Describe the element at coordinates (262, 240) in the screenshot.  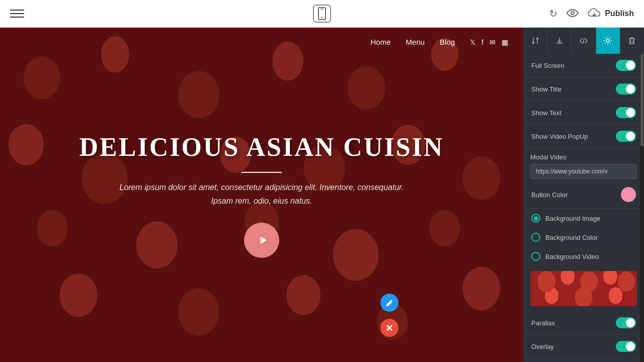
I see `play-button` at that location.